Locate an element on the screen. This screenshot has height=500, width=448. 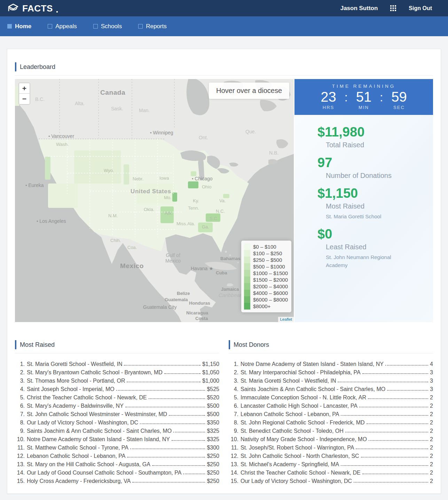
item-name: Saint Joseph School - Imperial, MO is located at coordinates (71, 389).